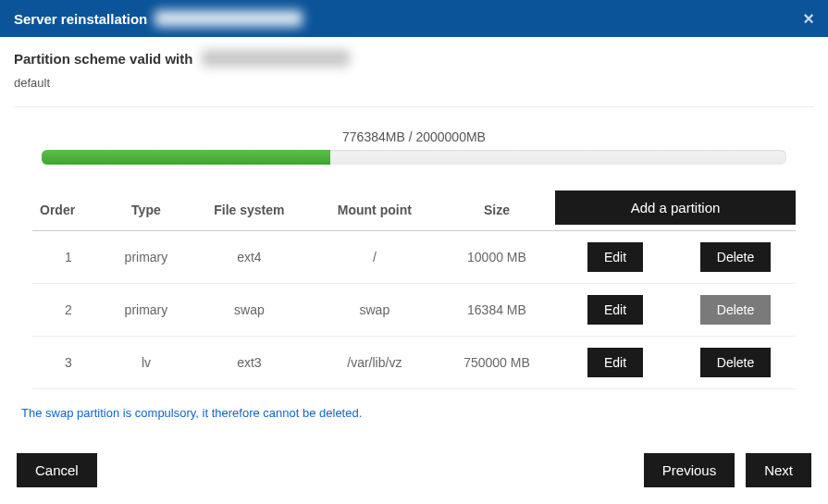 The image size is (828, 504). What do you see at coordinates (250, 363) in the screenshot?
I see `cell-fs: ext3` at bounding box center [250, 363].